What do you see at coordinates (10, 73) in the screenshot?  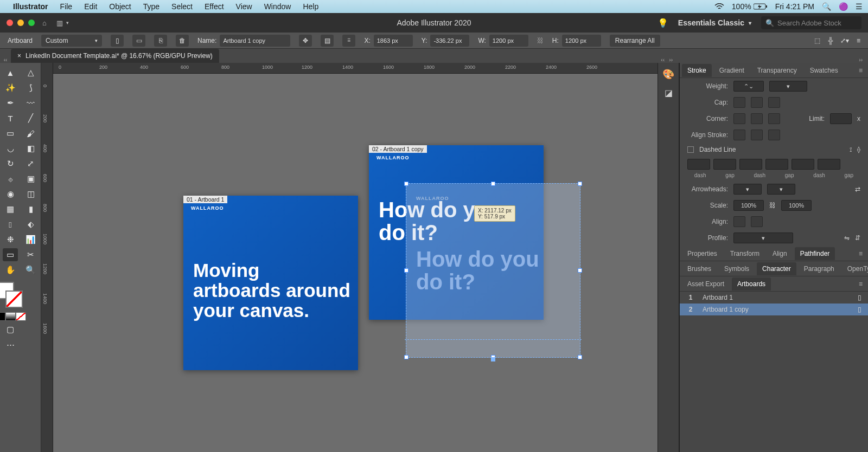 I see `selection-tool: ▲` at bounding box center [10, 73].